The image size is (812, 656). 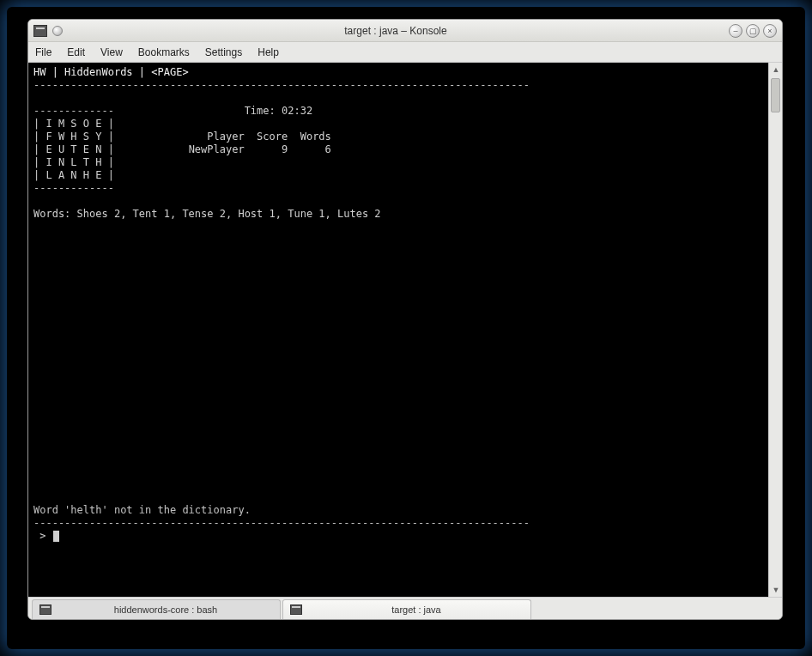 What do you see at coordinates (43, 536) in the screenshot?
I see `prompt: >` at bounding box center [43, 536].